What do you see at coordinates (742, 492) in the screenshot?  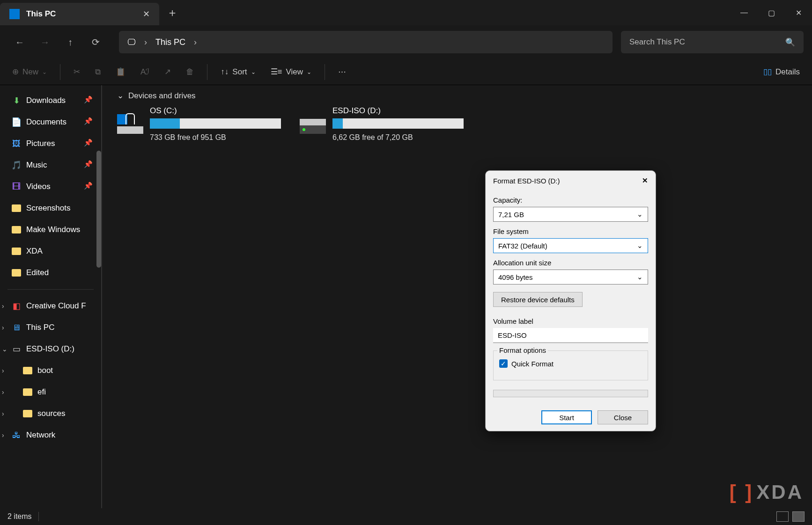 I see `bracket-icon: [ ]` at bounding box center [742, 492].